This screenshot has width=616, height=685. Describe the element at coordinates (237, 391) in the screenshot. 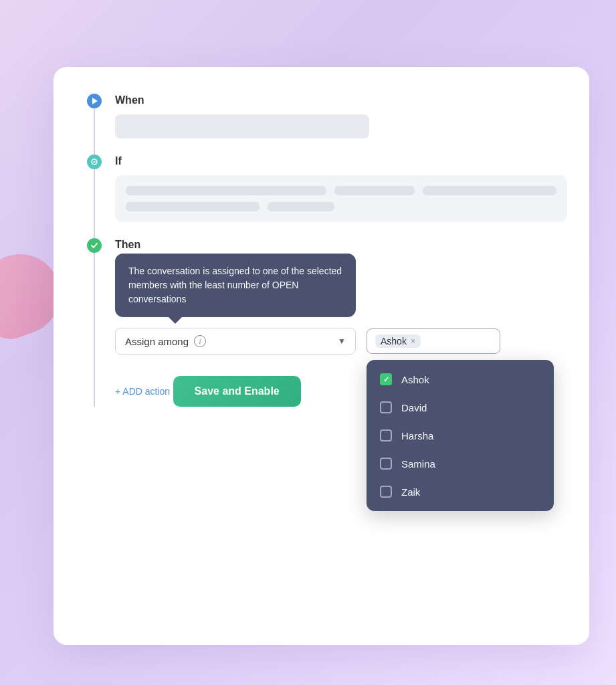

I see `save-enable-button: Save and Enable` at that location.